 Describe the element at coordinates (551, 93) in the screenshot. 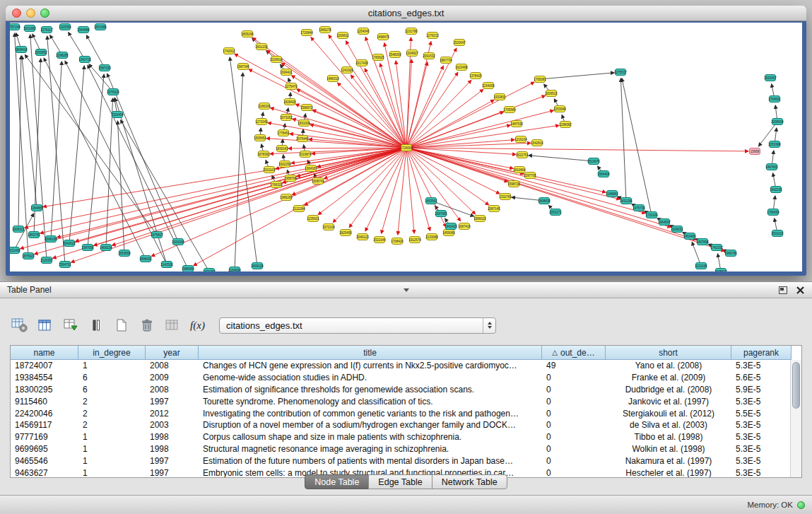

I see `graph-node: 2009515` at that location.